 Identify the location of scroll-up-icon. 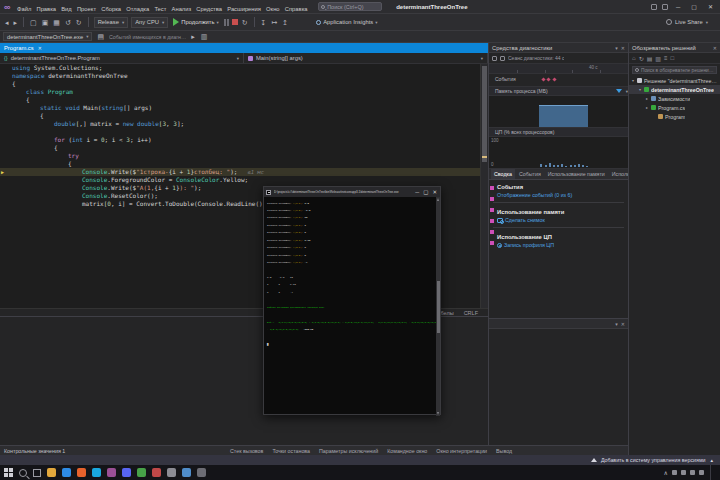
(438, 200).